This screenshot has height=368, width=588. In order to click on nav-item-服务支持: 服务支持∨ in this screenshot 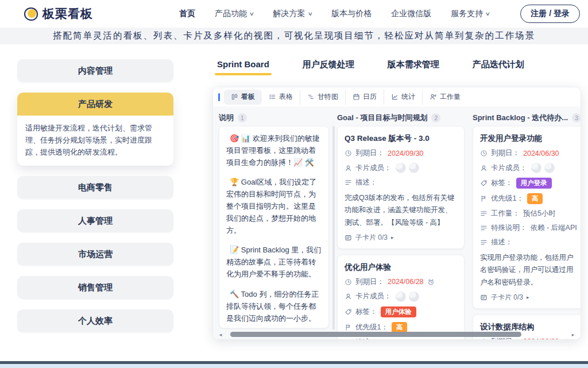, I will do `click(470, 14)`.